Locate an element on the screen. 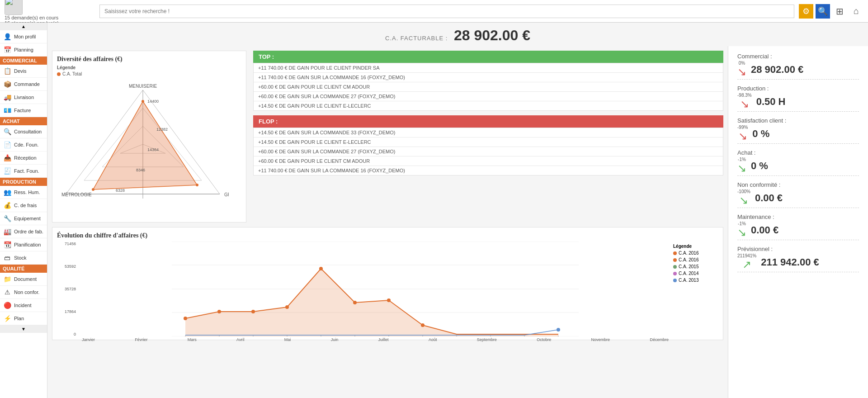 This screenshot has height=398, width=868. kpi-trend-4: -100% ↘ is located at coordinates (744, 198).